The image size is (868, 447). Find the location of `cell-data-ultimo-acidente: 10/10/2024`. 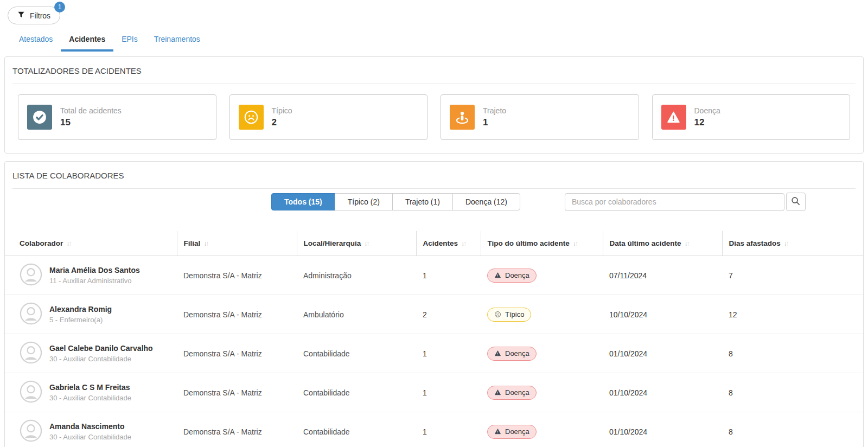

cell-data-ultimo-acidente: 10/10/2024 is located at coordinates (662, 315).